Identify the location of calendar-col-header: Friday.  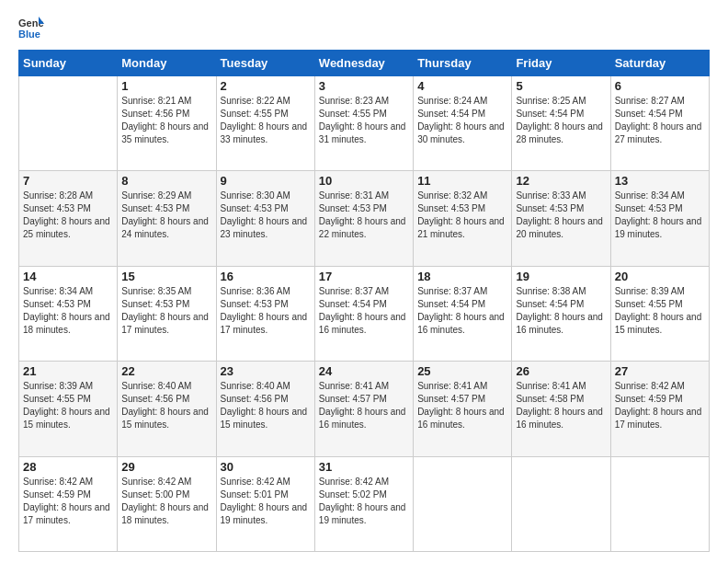
(561, 63).